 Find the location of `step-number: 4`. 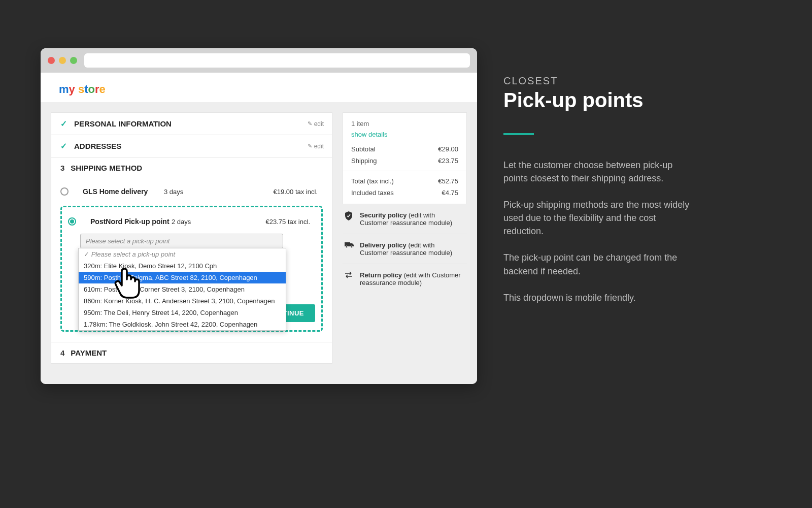

step-number: 4 is located at coordinates (62, 353).